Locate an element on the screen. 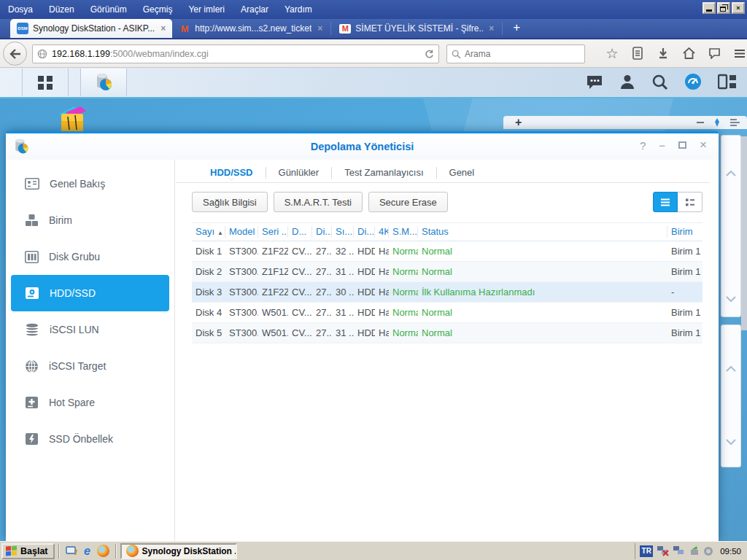 Image resolution: width=747 pixels, height=560 pixels. menu-gecmis: Geçmiş is located at coordinates (158, 9).